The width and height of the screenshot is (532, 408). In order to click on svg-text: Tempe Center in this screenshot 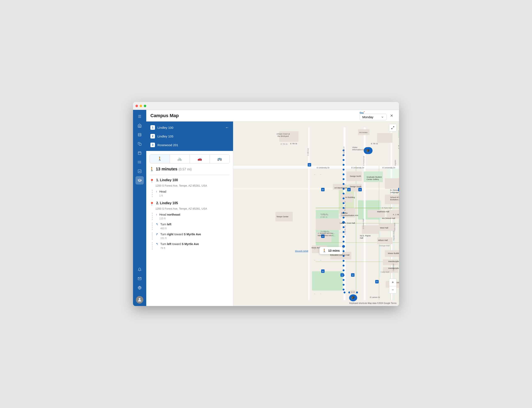, I will do `click(283, 217)`.